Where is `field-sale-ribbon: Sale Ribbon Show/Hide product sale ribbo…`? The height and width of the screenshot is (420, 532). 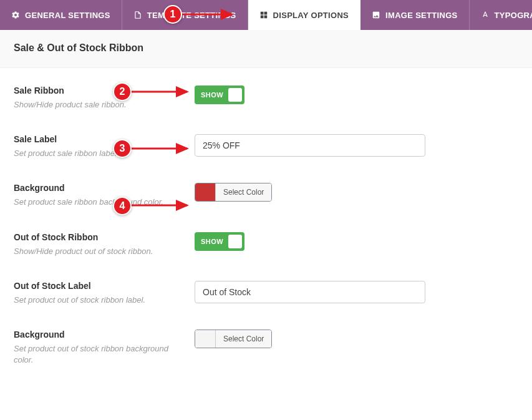
field-sale-ribbon: Sale Ribbon Show/Hide product sale ribbo… is located at coordinates (266, 92).